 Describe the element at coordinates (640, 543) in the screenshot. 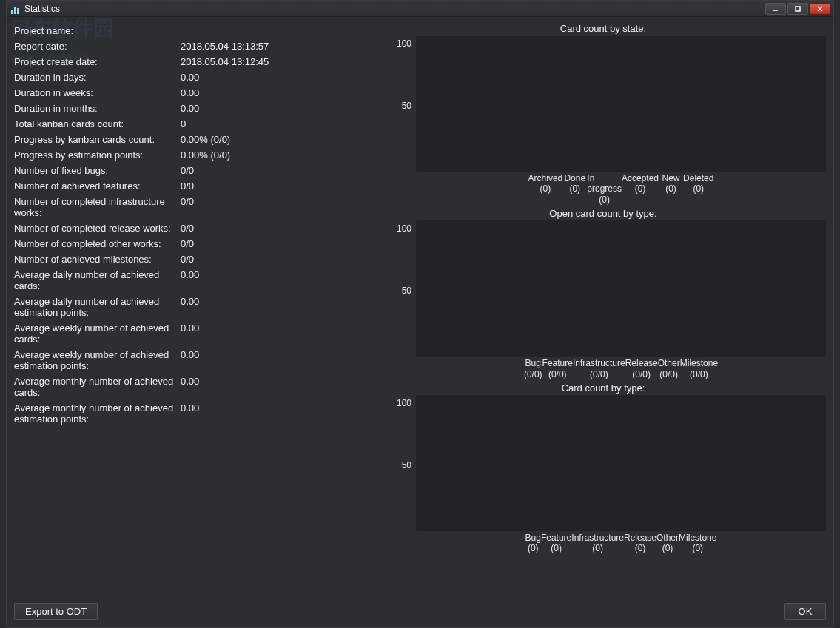

I see `x-category: Release(0)` at that location.